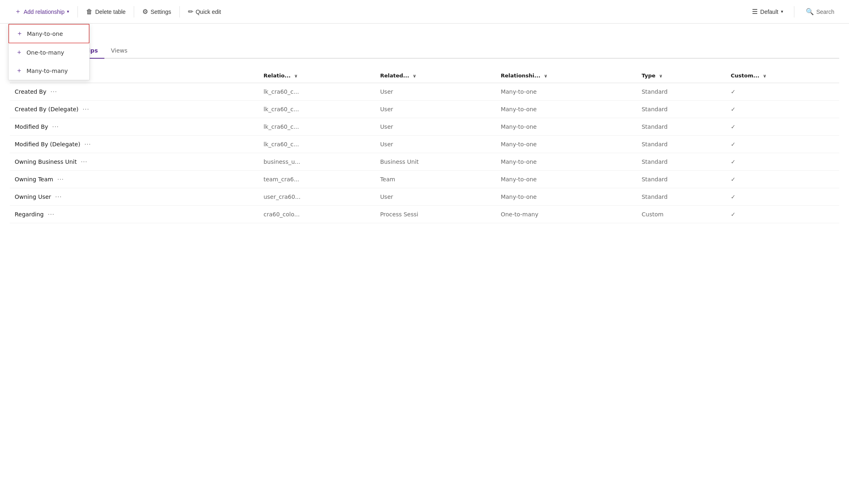 This screenshot has height=504, width=849. I want to click on plus-icon: ＋, so click(18, 11).